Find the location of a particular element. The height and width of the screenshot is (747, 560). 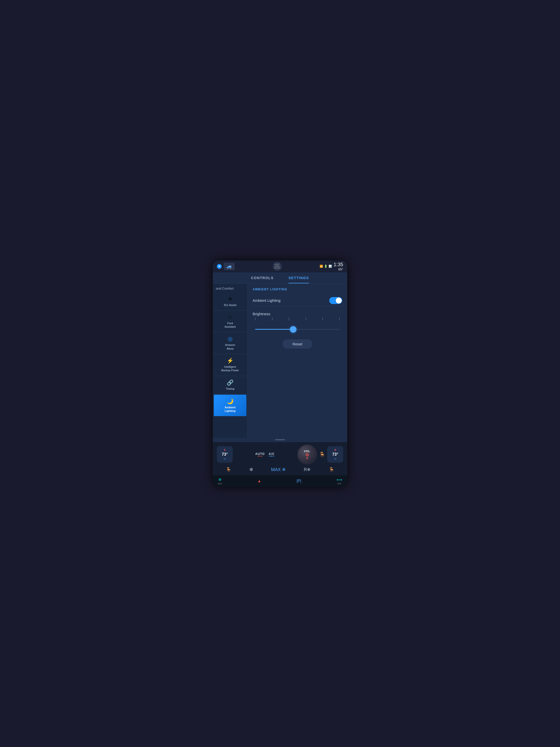

close-button: ✕ is located at coordinates (219, 266).